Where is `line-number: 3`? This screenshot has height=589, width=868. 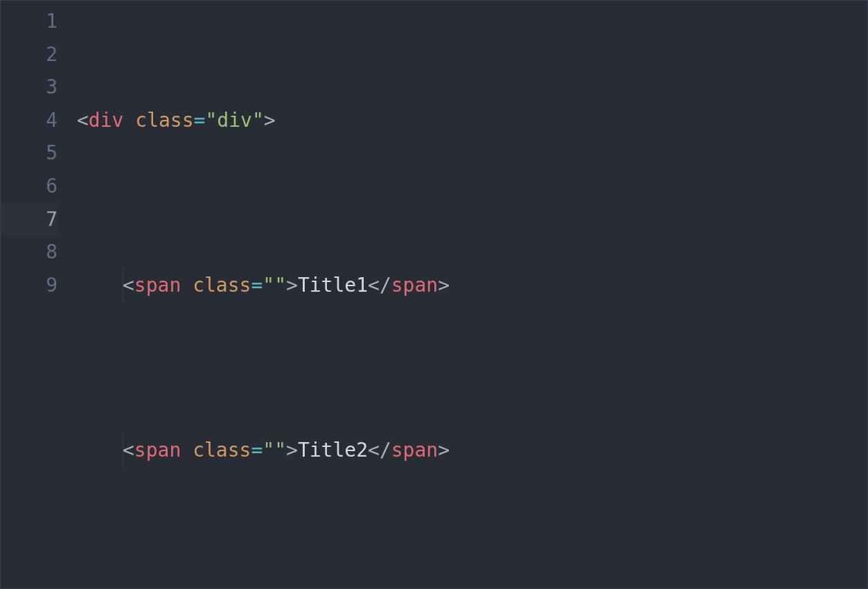 line-number: 3 is located at coordinates (29, 87).